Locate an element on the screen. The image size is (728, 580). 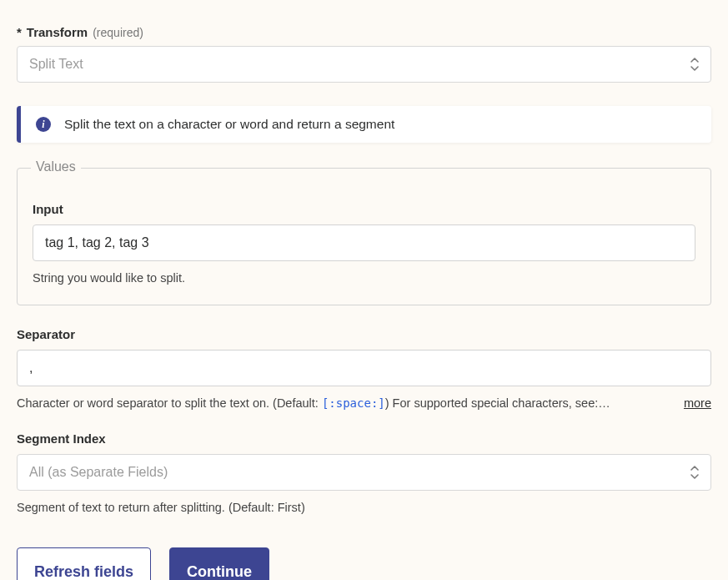
values-legend: Values is located at coordinates (56, 167).